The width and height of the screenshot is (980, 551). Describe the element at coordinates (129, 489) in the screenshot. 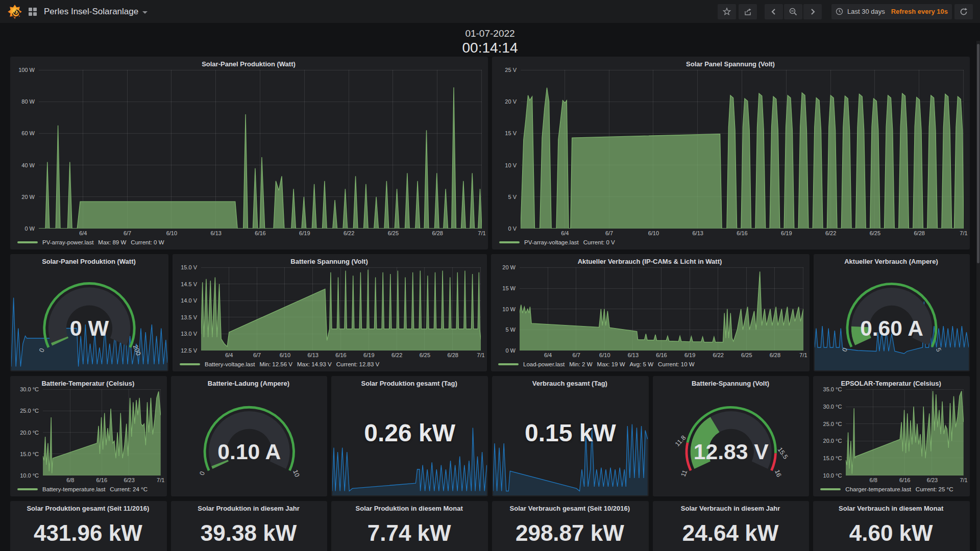

I see `series-stat: Current: 24 °C` at that location.